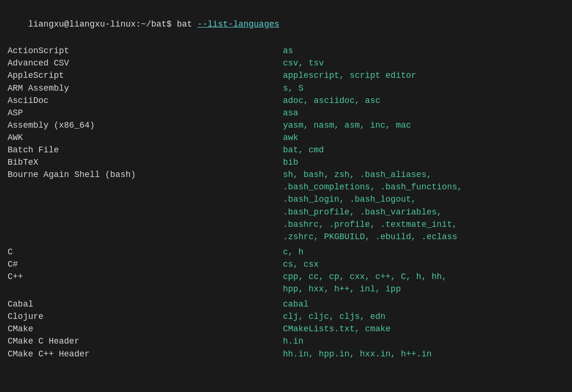  I want to click on lang-row: BibTeXbib, so click(286, 162).